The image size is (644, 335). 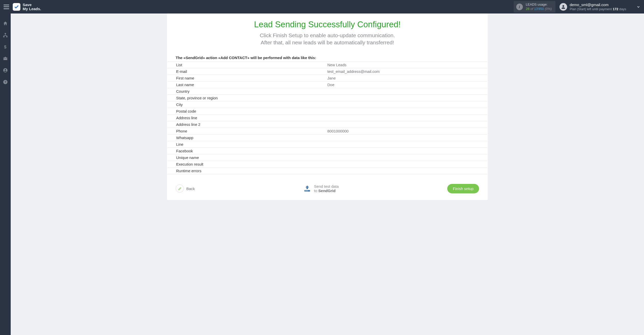 I want to click on briefcase-icon, so click(x=5, y=59).